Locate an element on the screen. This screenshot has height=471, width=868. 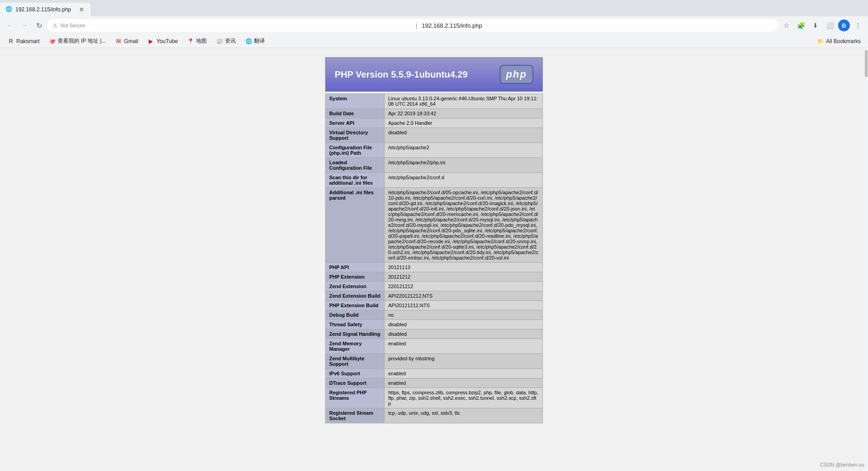
bookmark-maps: 📍 地图 is located at coordinates (197, 41).